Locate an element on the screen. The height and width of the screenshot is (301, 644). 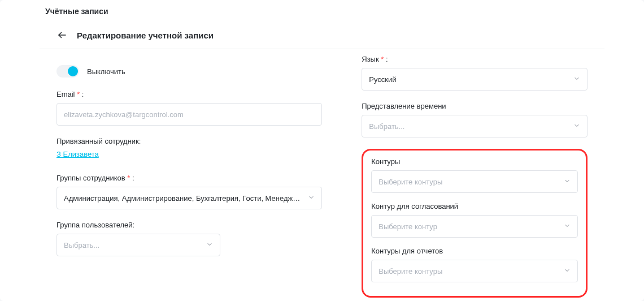
enable-toggle is located at coordinates (68, 71).